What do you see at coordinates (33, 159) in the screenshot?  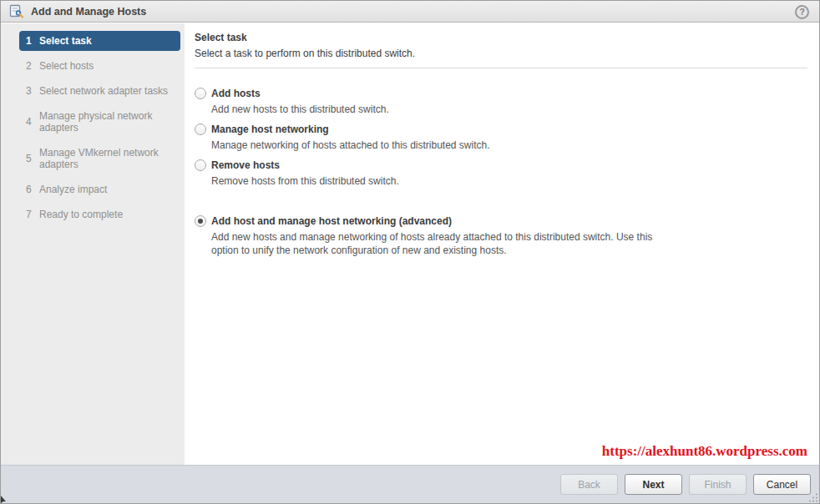 I see `step-number: 5` at bounding box center [33, 159].